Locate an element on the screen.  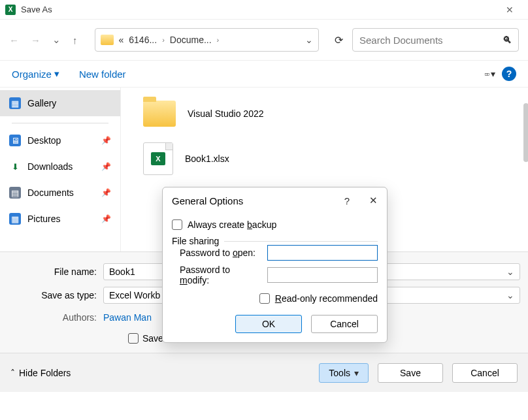
sidebar-item-label: Pictures is located at coordinates (44, 219).